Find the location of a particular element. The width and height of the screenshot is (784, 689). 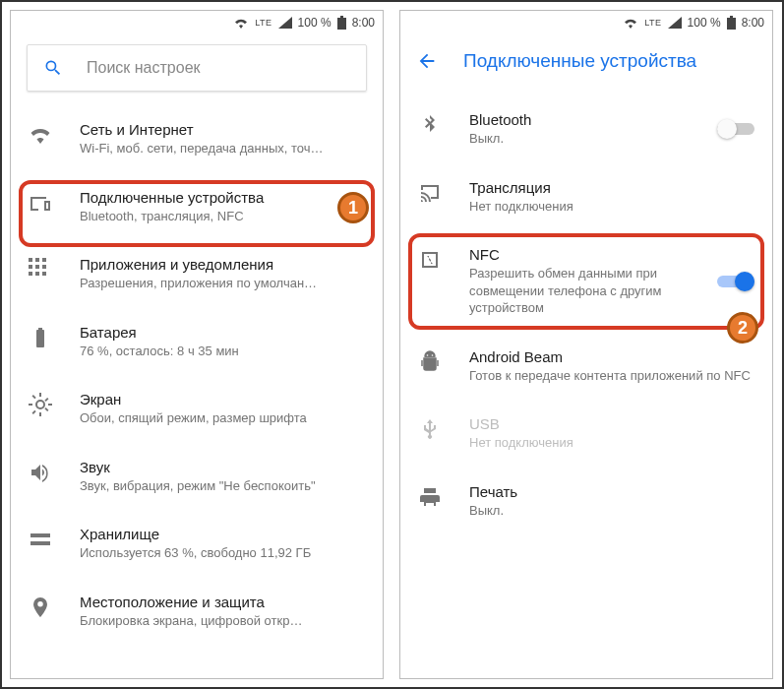

search-bar: Поиск настроек is located at coordinates (197, 68).